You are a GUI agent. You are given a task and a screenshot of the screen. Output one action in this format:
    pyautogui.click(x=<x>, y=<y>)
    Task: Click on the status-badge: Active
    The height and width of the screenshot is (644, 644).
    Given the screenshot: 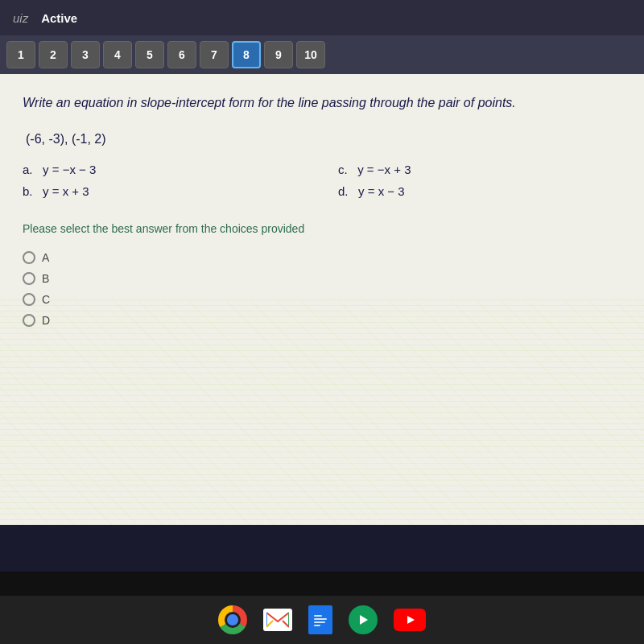 What is the action you would take?
    pyautogui.click(x=60, y=18)
    